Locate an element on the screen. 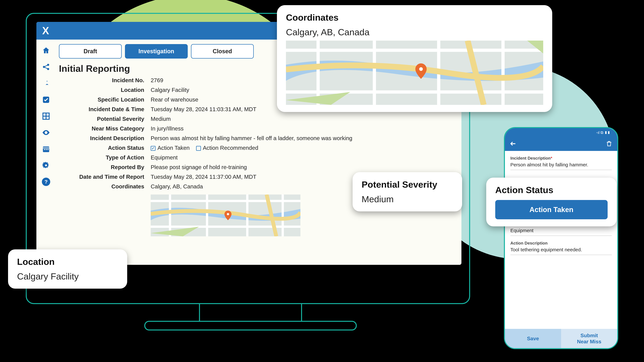 The width and height of the screenshot is (644, 362). checkbox-action-taken is located at coordinates (153, 148).